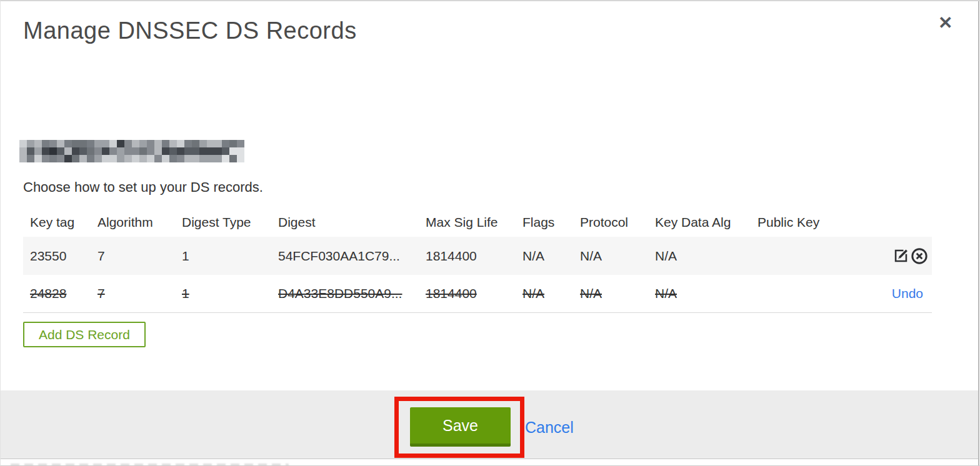 Image resolution: width=980 pixels, height=466 pixels. What do you see at coordinates (352, 222) in the screenshot?
I see `col-header-digest: Digest` at bounding box center [352, 222].